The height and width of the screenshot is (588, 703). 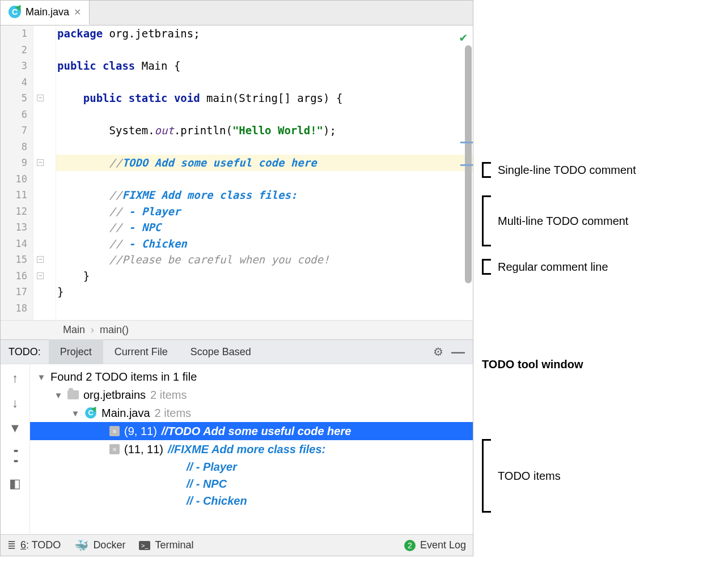 I want to click on code-line: // - Player, so click(x=264, y=212).